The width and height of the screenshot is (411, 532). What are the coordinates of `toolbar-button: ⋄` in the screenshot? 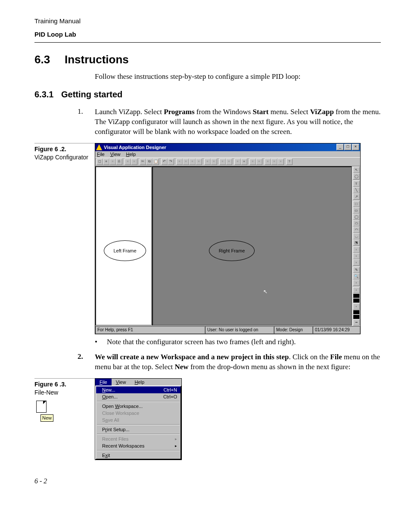 It's located at (106, 162).